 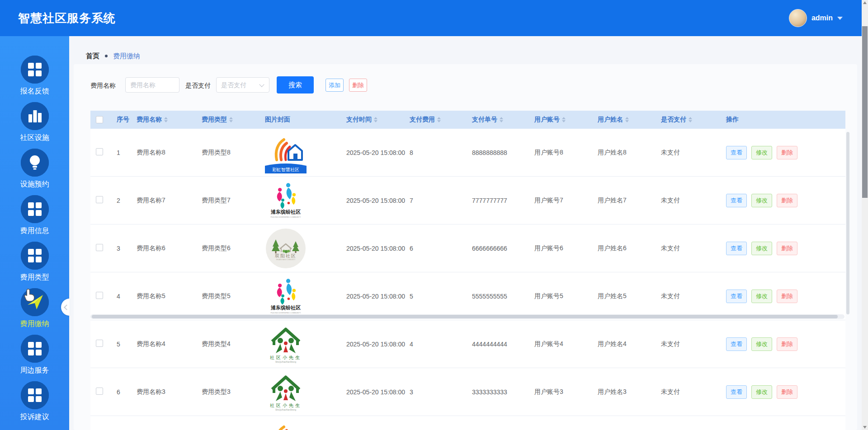 I want to click on user-menu: admin, so click(x=816, y=18).